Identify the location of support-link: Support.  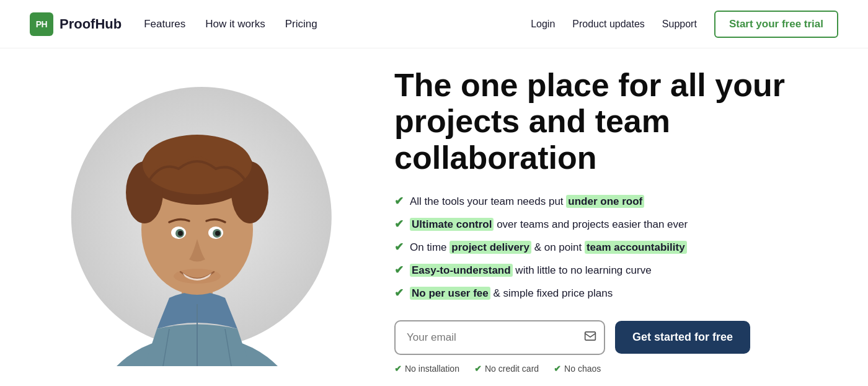
(680, 24).